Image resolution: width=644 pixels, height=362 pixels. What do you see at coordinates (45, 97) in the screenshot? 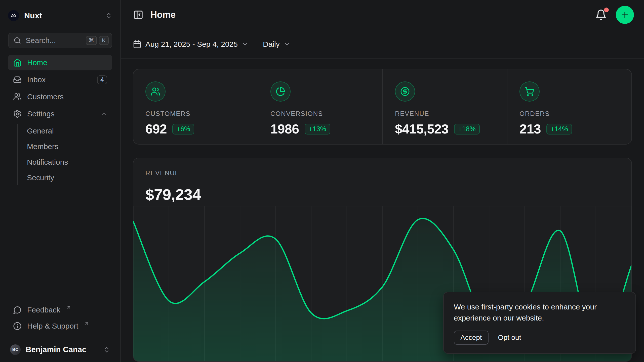
I see `sidebar-item-label: Customers` at bounding box center [45, 97].